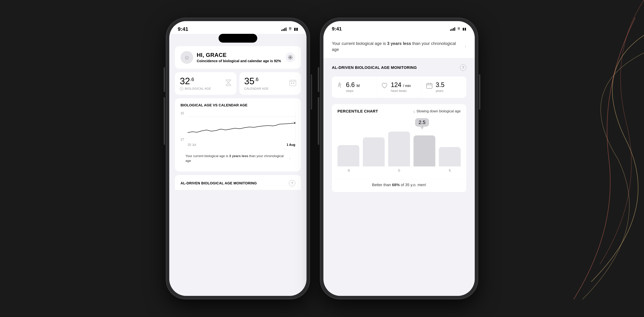 This screenshot has width=644, height=317. What do you see at coordinates (399, 148) in the screenshot?
I see `bar-chart-area: 2.5` at bounding box center [399, 148].